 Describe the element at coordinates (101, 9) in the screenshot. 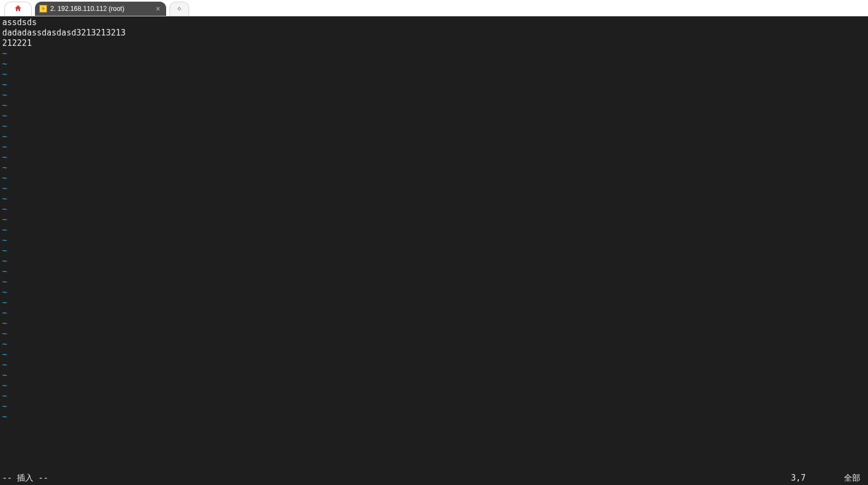

I see `session-tab: 2. 192.168.110.112 (root) ×` at that location.